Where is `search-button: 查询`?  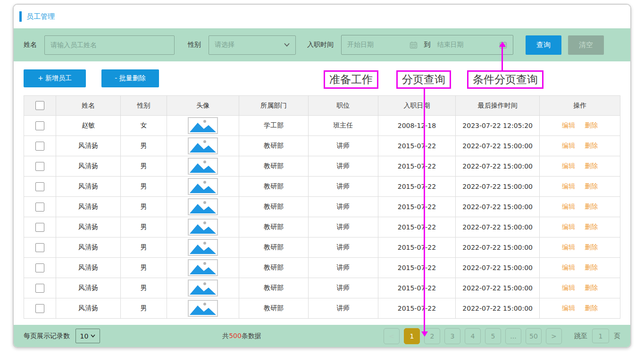 search-button: 查询 is located at coordinates (544, 45).